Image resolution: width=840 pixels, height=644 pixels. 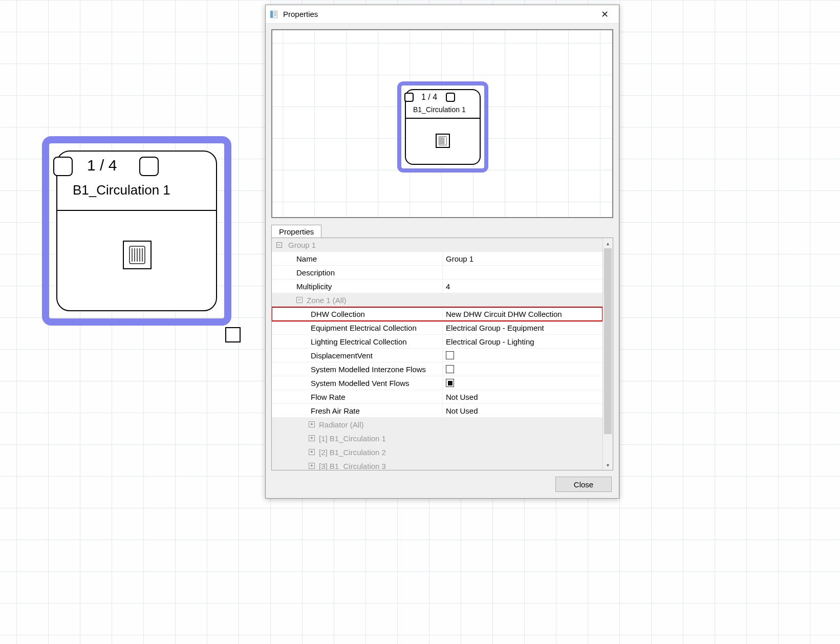 I want to click on preview-count-label: 1 / 4, so click(x=429, y=97).